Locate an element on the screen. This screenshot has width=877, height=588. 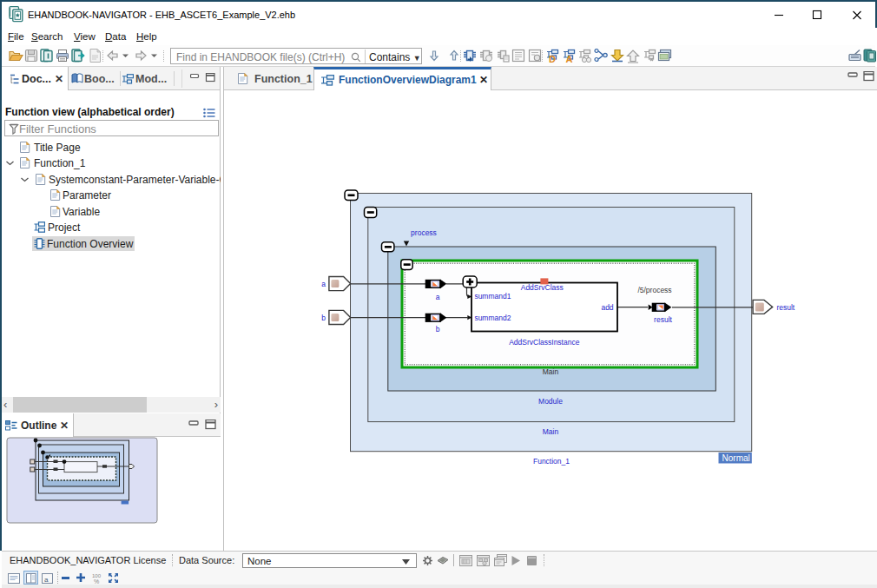
svg-text: AddSrvClass is located at coordinates (542, 287).